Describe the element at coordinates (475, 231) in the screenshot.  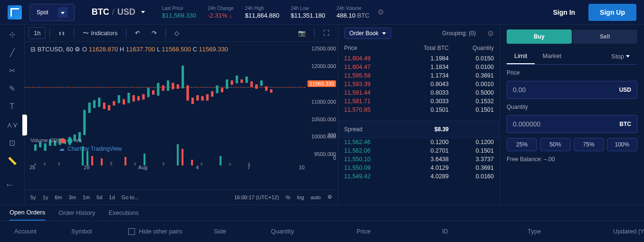
I see `col-id: ID` at that location.